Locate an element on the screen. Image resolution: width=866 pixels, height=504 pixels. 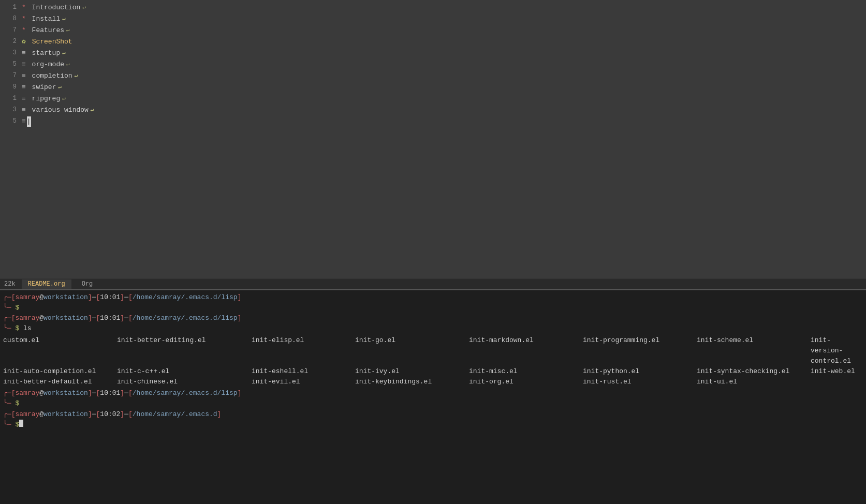
line-various-window: 3 ≡ various window ↵ is located at coordinates (433, 110).